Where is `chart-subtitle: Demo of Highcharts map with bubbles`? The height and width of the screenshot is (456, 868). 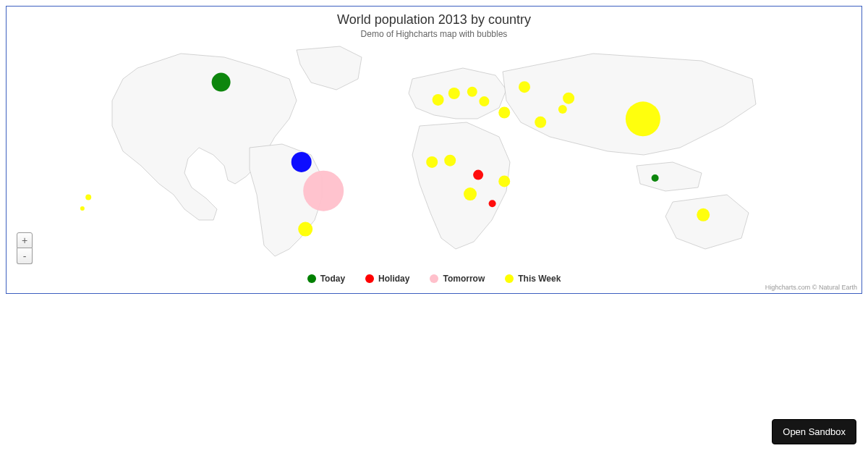
chart-subtitle: Demo of Highcharts map with bubbles is located at coordinates (434, 34).